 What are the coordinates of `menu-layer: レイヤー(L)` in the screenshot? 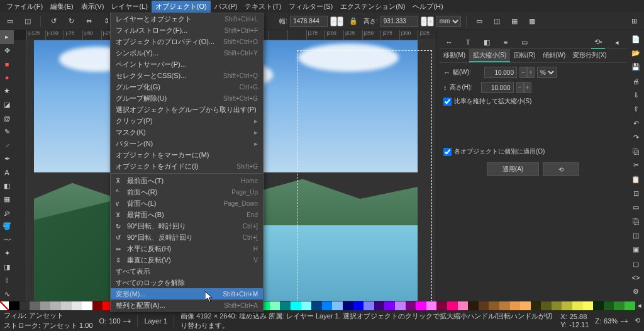 It's located at (130, 6).